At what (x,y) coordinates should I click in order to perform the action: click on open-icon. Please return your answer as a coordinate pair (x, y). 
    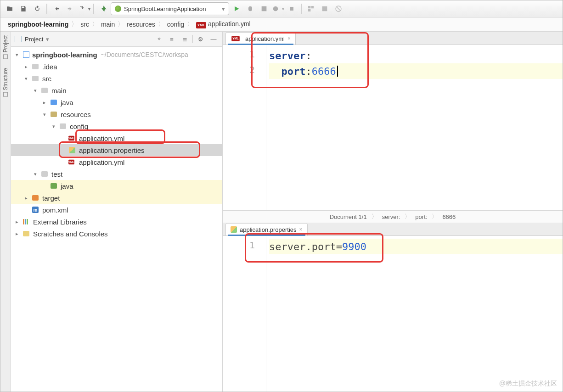
    Looking at the image, I should click on (10, 9).